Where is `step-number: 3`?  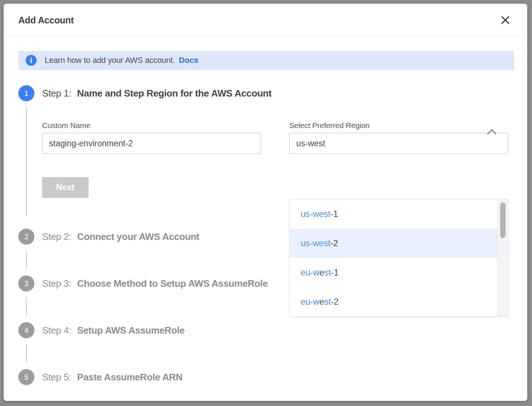 step-number: 3 is located at coordinates (26, 284).